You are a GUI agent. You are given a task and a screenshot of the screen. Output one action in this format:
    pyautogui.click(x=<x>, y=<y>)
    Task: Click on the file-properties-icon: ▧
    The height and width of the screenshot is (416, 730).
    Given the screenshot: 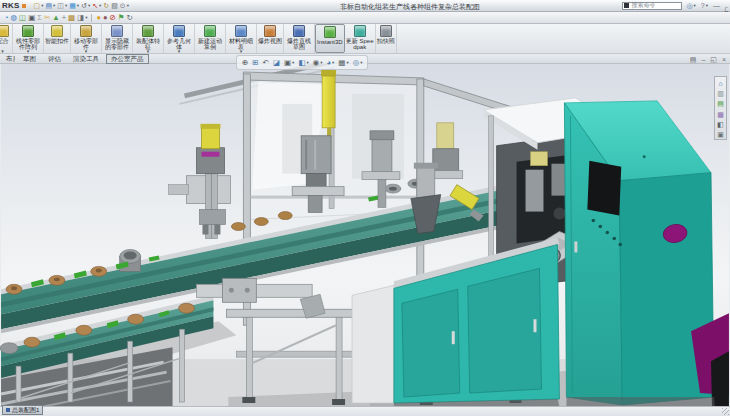 What is the action you would take?
    pyautogui.click(x=114, y=6)
    